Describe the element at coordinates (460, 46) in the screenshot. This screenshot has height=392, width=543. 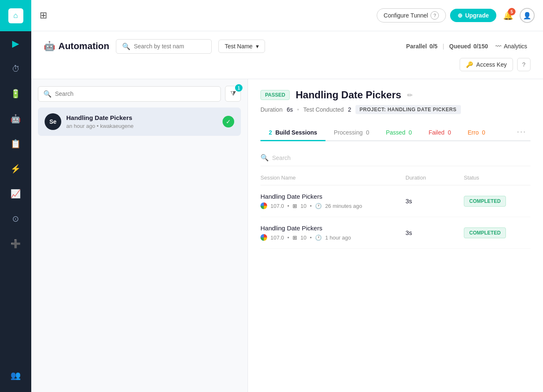
I see `queued-label: Queued` at that location.